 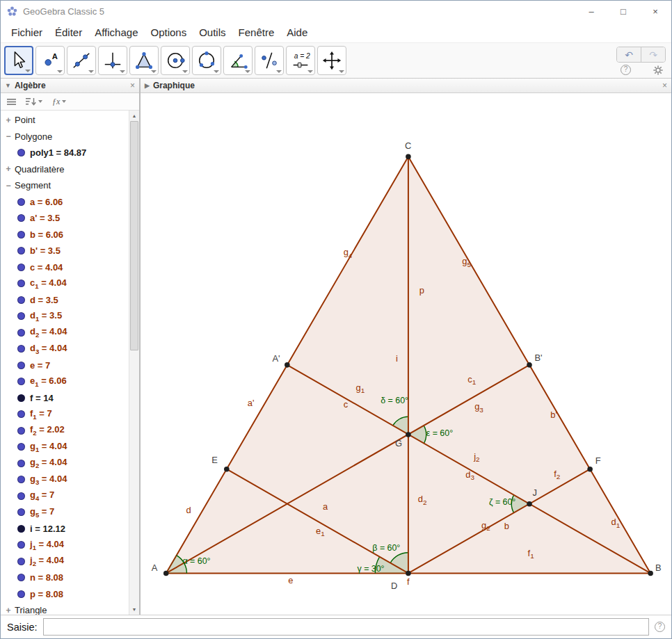 I want to click on input-help-icon: ?, so click(x=659, y=627).